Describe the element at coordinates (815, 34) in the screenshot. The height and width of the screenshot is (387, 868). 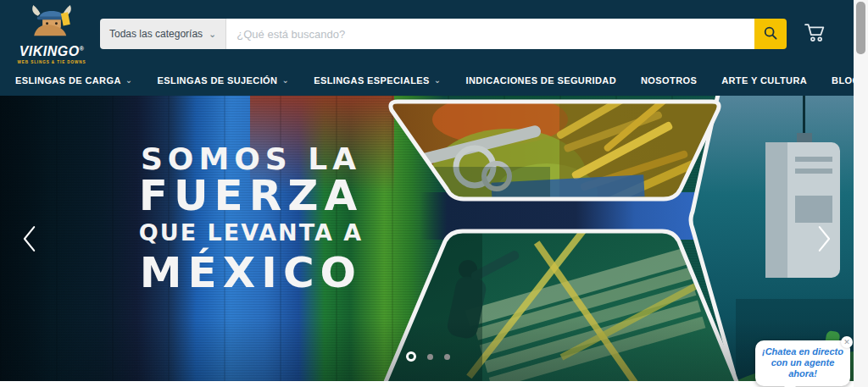
I see `cart-button` at that location.